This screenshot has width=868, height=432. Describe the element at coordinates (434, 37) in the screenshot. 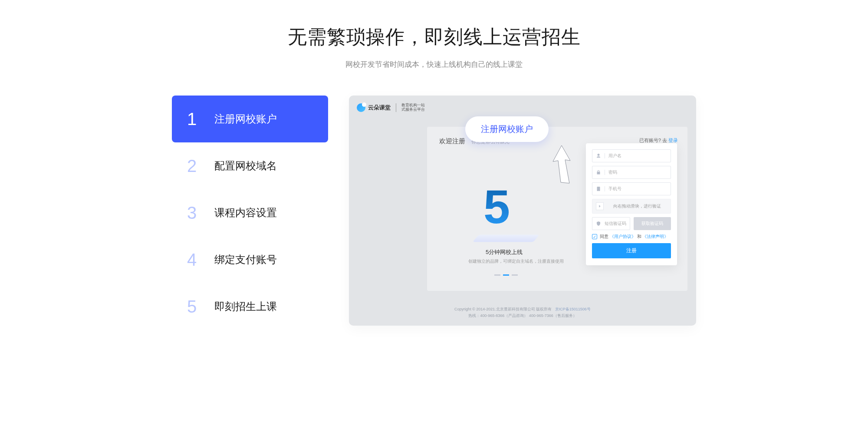

I see `page-title: 无需繁琐操作，即刻线上运营招生` at that location.